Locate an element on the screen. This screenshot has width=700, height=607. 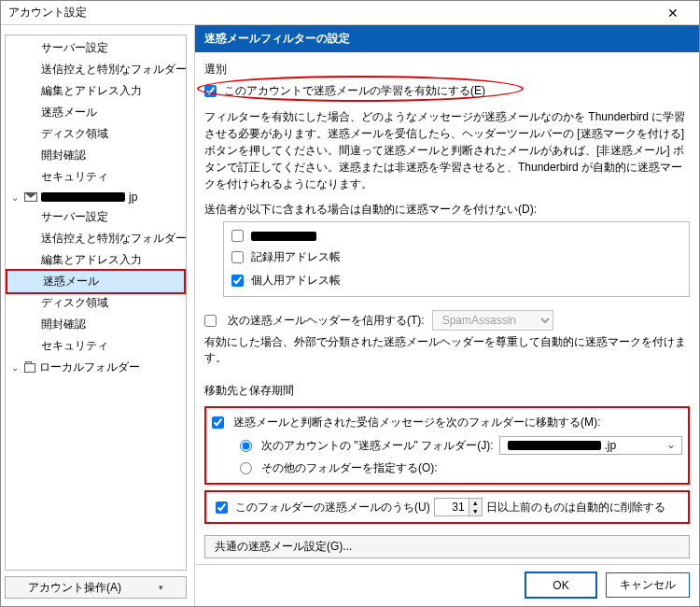
trust-header-row: 次の迷惑メールヘッダーを信用する(T): SpamAssassin is located at coordinates (447, 320).